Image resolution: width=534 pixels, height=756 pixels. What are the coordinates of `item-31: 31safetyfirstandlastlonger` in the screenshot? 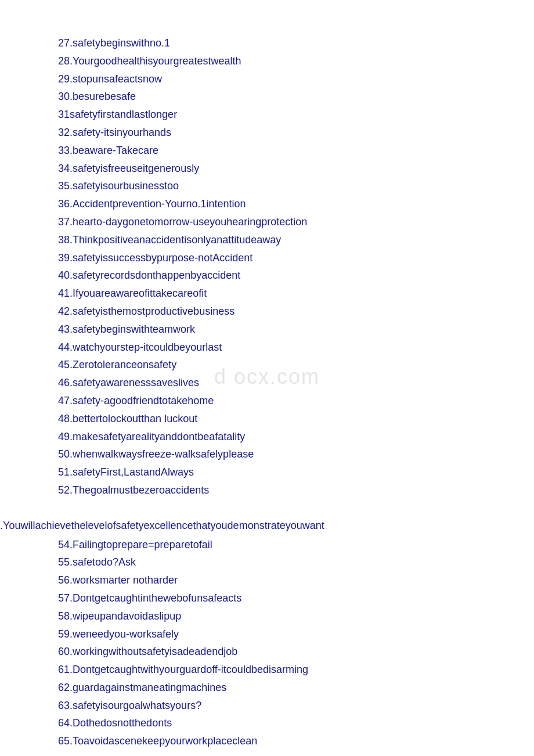 It's located at (267, 115).